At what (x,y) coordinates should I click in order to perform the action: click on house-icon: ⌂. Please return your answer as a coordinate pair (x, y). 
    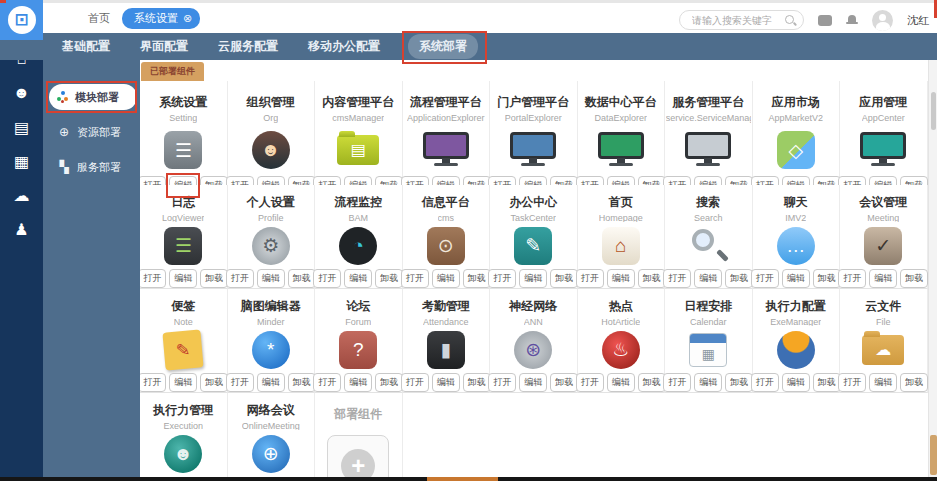
    Looking at the image, I should click on (621, 246).